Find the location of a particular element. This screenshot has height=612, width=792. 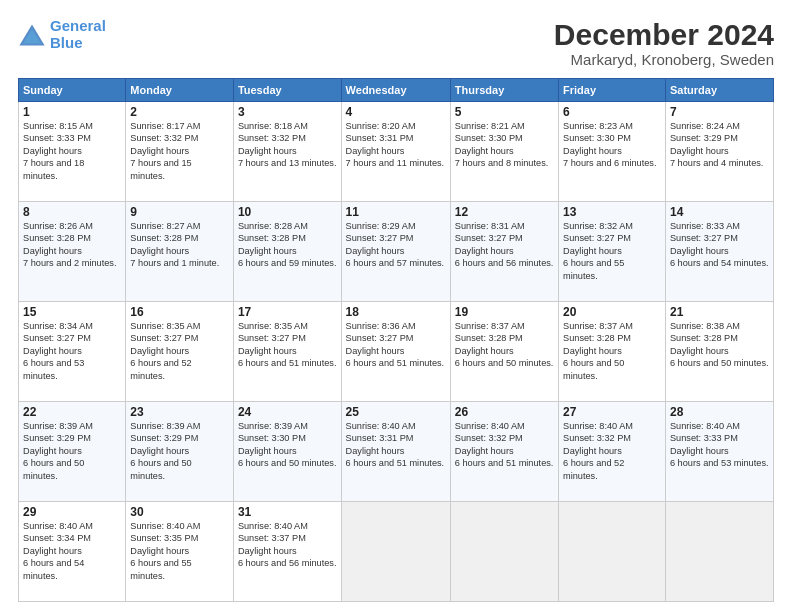

day-info: Sunrise: 8:18 AMSunset: 3:32 PMDaylight … is located at coordinates (288, 145).